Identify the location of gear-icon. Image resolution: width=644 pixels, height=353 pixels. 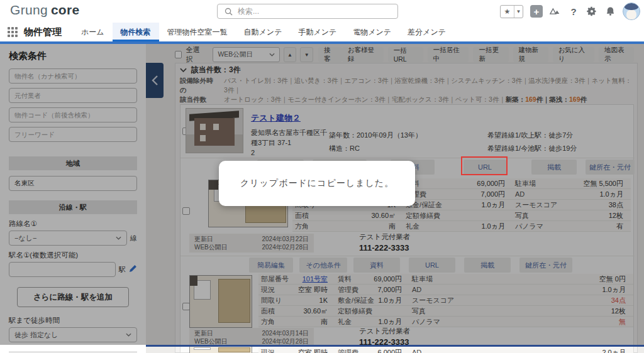
(592, 11).